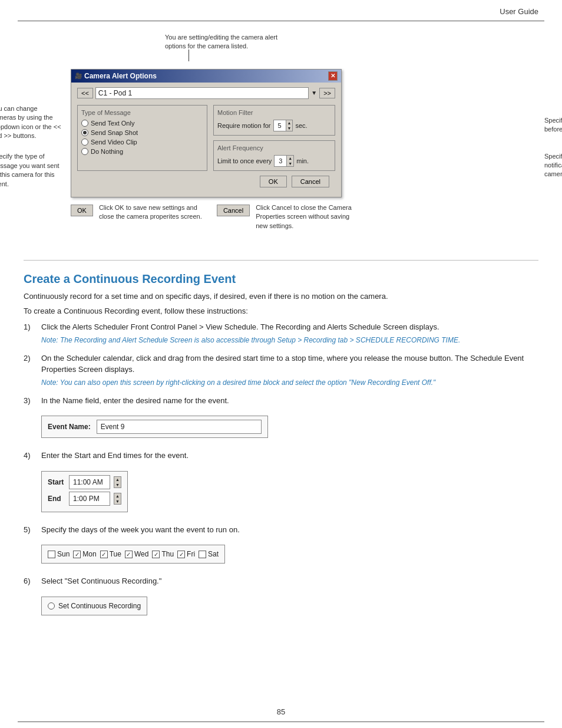 This screenshot has width=562, height=728. Describe the element at coordinates (206, 76) in the screenshot. I see `dialog-titlebar: 🎥 Camera Alert Options ✕` at that location.